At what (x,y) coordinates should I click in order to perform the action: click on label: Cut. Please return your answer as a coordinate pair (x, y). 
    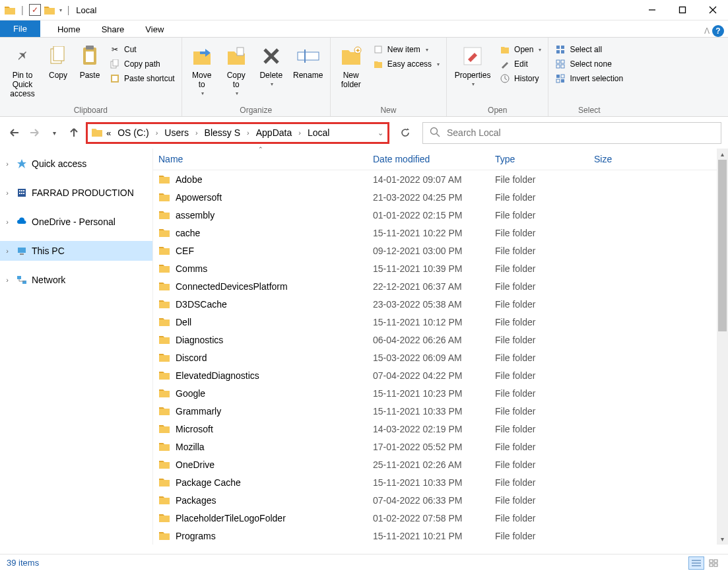
    Looking at the image, I should click on (131, 50).